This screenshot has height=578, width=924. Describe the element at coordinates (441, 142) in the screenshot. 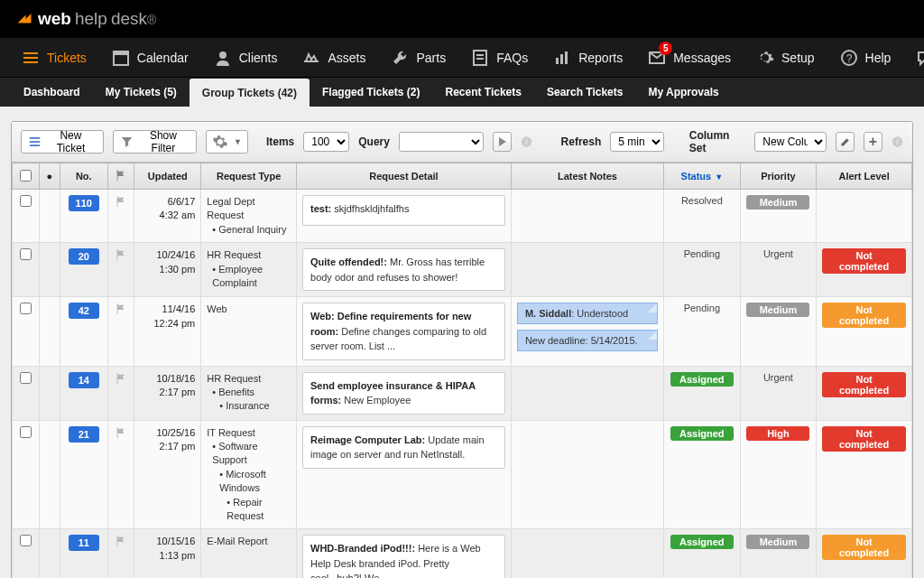

I see `query-select` at that location.